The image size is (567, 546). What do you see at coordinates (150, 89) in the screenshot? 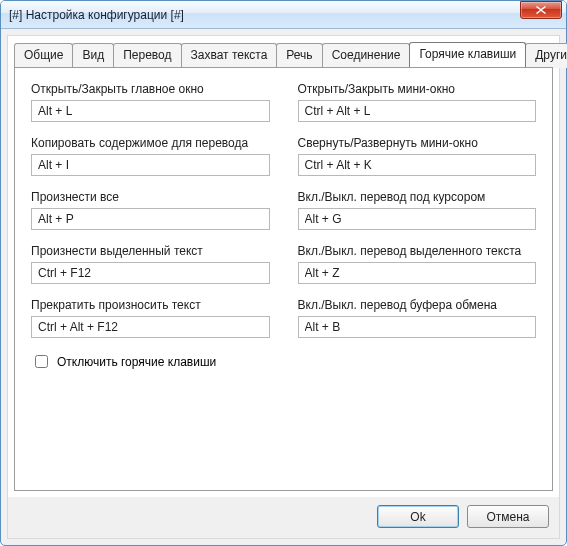
I see `label-open-main: Открыть/Закрыть главное окно` at bounding box center [150, 89].